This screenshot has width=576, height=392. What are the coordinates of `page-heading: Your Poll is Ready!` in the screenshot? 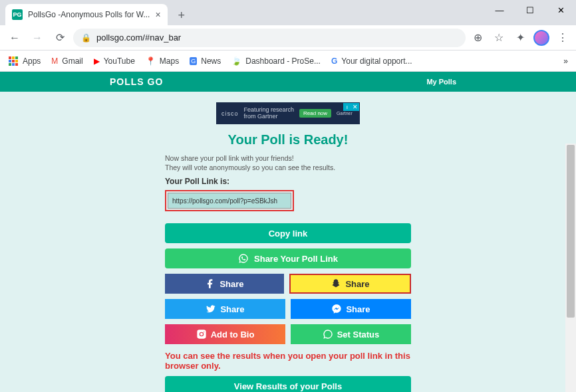 It's located at (288, 140).